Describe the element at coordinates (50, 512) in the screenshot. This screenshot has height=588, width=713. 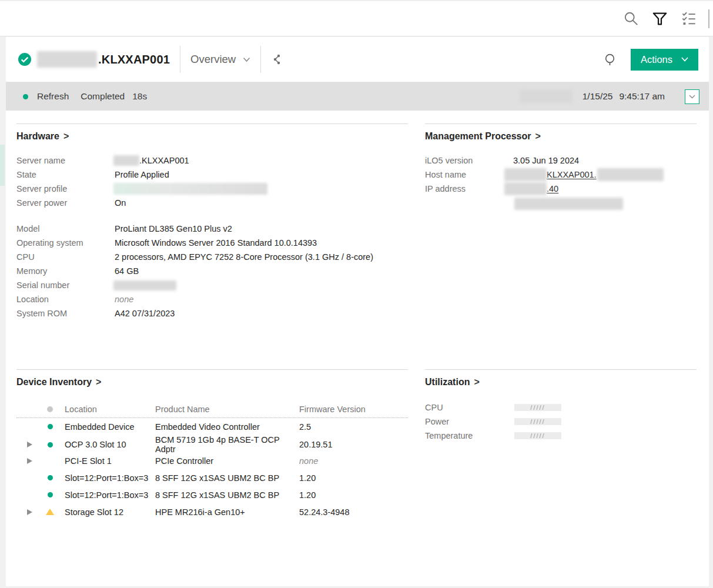
I see `status-warning-icon` at that location.